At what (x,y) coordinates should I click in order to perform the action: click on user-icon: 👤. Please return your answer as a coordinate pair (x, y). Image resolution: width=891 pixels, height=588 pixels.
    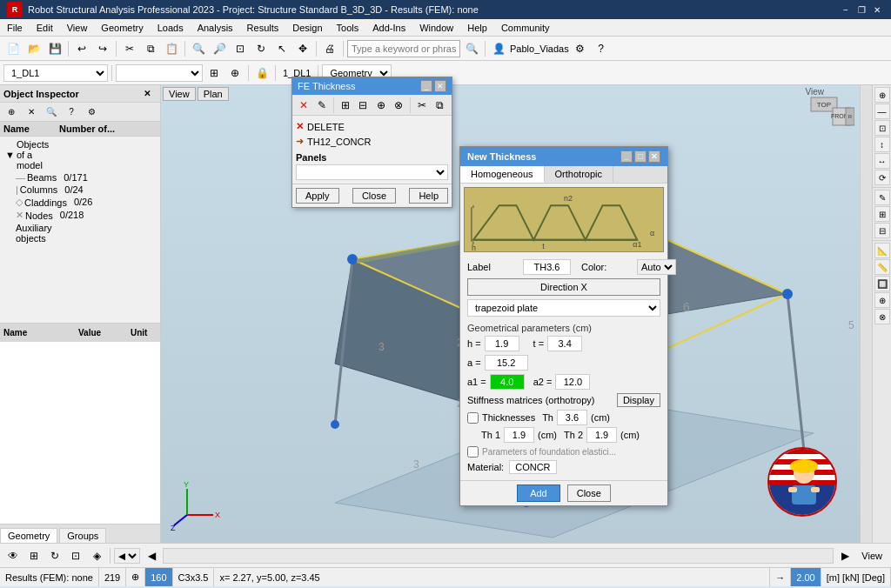
    Looking at the image, I should click on (499, 49).